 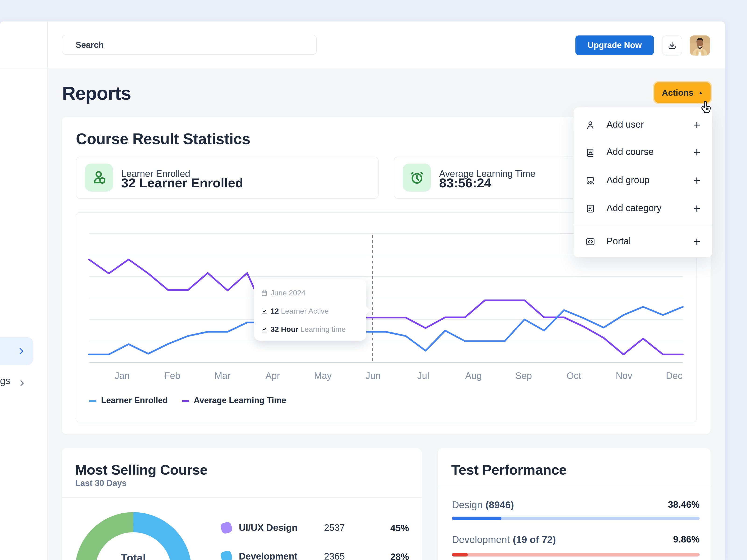 I want to click on svg-text: Mar, so click(x=223, y=376).